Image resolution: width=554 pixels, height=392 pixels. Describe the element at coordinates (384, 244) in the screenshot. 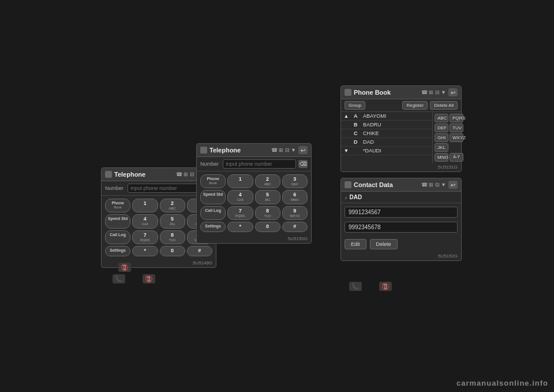

I see `contact-delete-button: Delete` at that location.